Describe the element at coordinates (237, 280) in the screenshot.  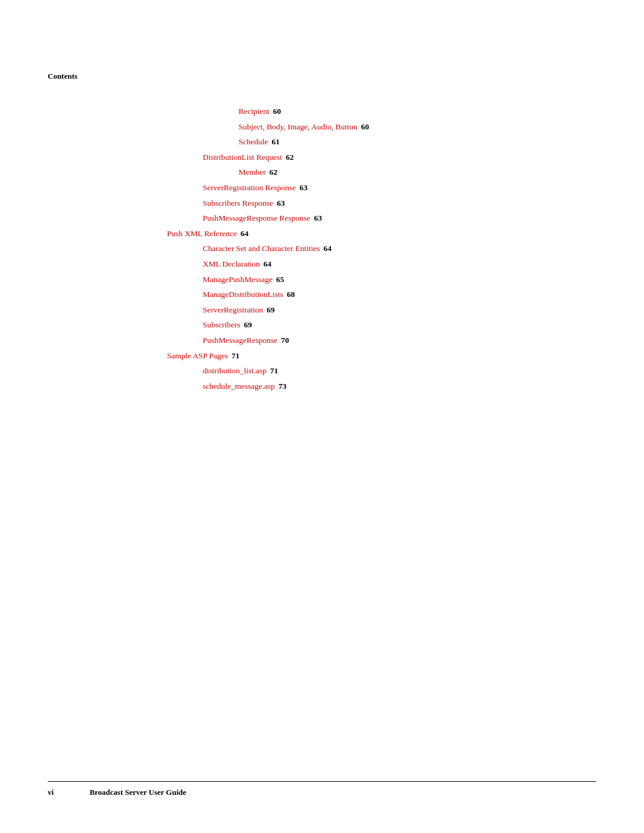
I see `toc-item-text: ManagePushMessage` at that location.